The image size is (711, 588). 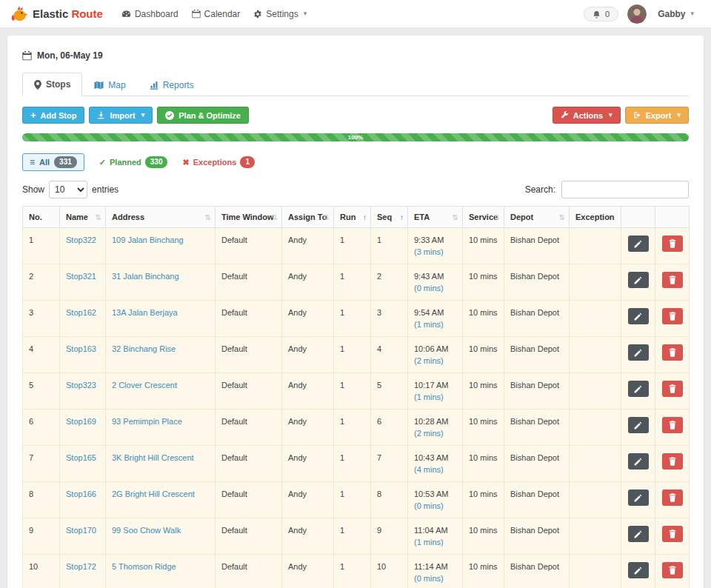 I want to click on search-input, so click(x=625, y=190).